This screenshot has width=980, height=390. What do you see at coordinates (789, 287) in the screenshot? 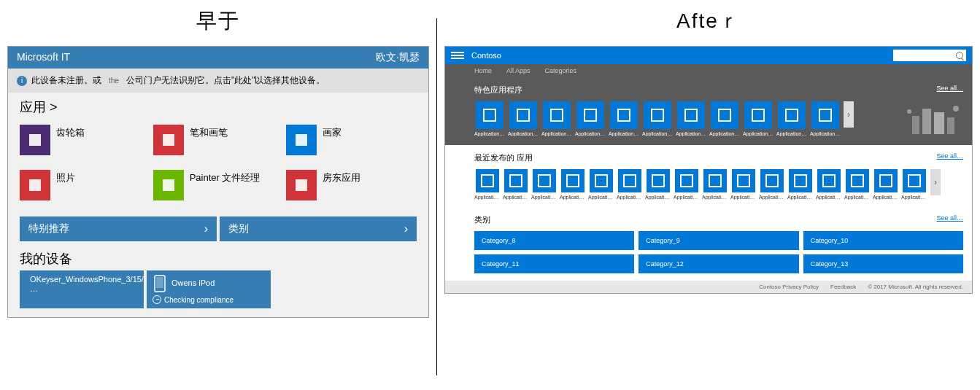
I see `privacy-link: Contoso Privacy Policy` at bounding box center [789, 287].